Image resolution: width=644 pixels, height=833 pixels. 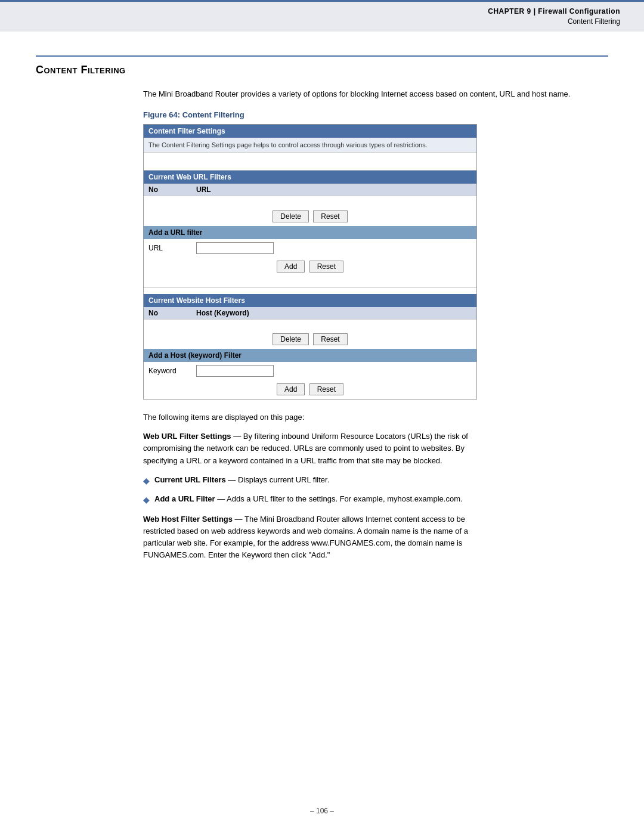 What do you see at coordinates (310, 389) in the screenshot?
I see `add-host-button-row: Add Reset` at bounding box center [310, 389].